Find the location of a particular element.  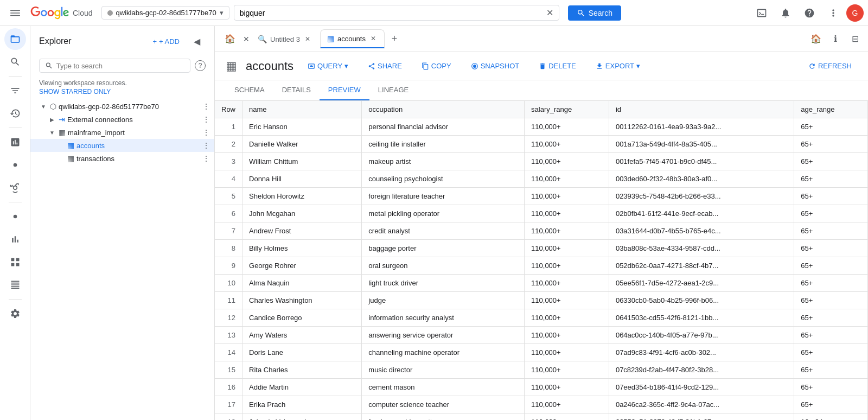

tab-bar: 🏠 ✕ 🔍 Untitled 3 ✕ ▦ accounts ✕ + 🏠 ℹ ⊟ is located at coordinates (541, 39).